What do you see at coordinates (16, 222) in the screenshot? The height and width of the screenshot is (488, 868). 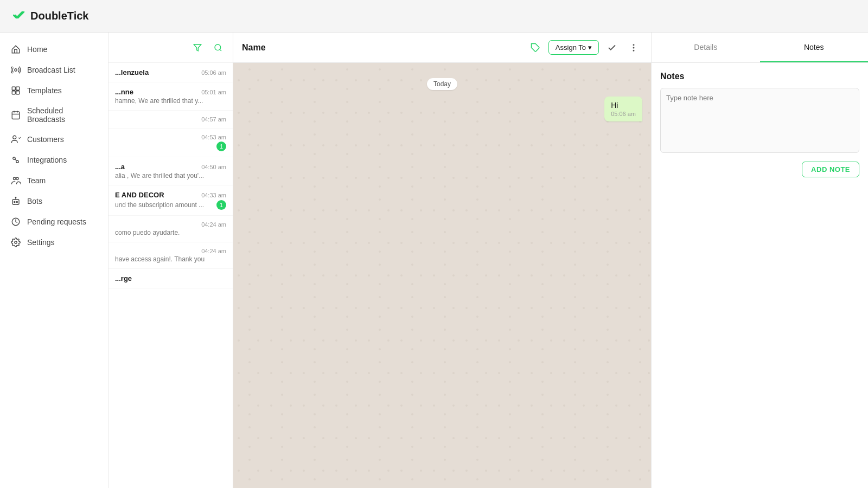 I see `pending-icon` at bounding box center [16, 222].